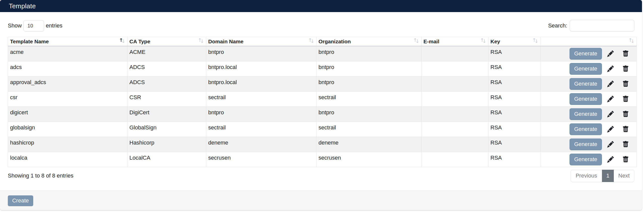  Describe the element at coordinates (369, 42) in the screenshot. I see `column-header: Organization ↑↓` at that location.